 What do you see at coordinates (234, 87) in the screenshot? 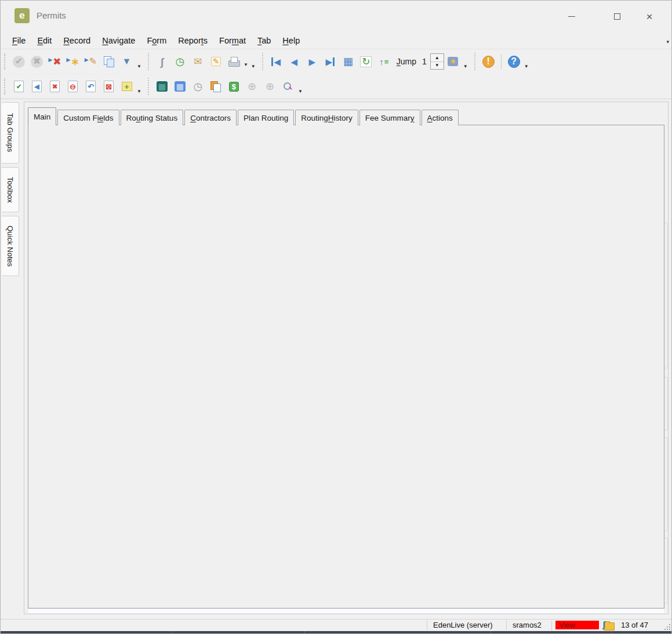
I see `cash-receipt-icon: $` at bounding box center [234, 87].